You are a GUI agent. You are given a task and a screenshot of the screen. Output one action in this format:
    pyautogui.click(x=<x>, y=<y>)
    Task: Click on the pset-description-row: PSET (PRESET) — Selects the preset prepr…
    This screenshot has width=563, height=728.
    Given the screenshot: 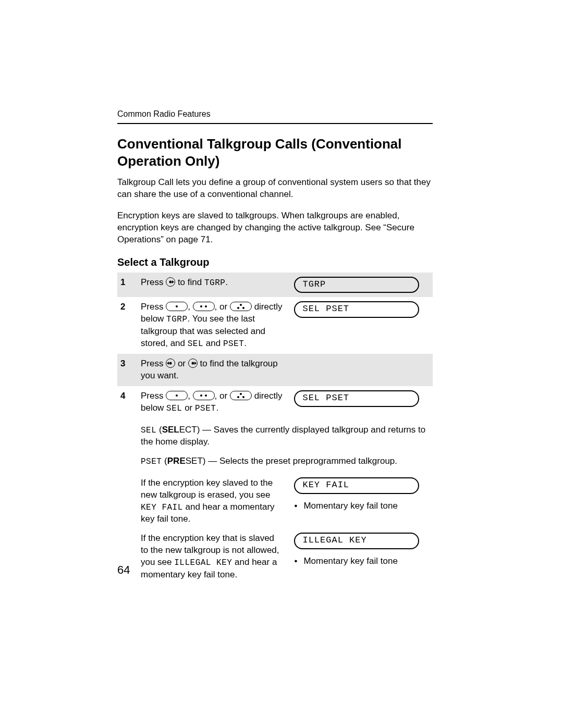 What is the action you would take?
    pyautogui.click(x=275, y=462)
    